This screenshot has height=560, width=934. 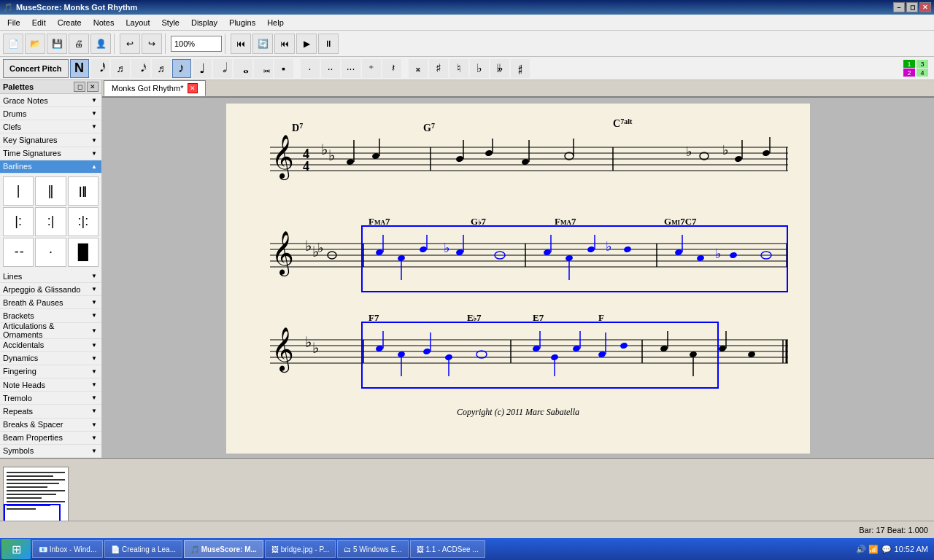 What do you see at coordinates (171, 23) in the screenshot?
I see `menu-style: Style` at bounding box center [171, 23].